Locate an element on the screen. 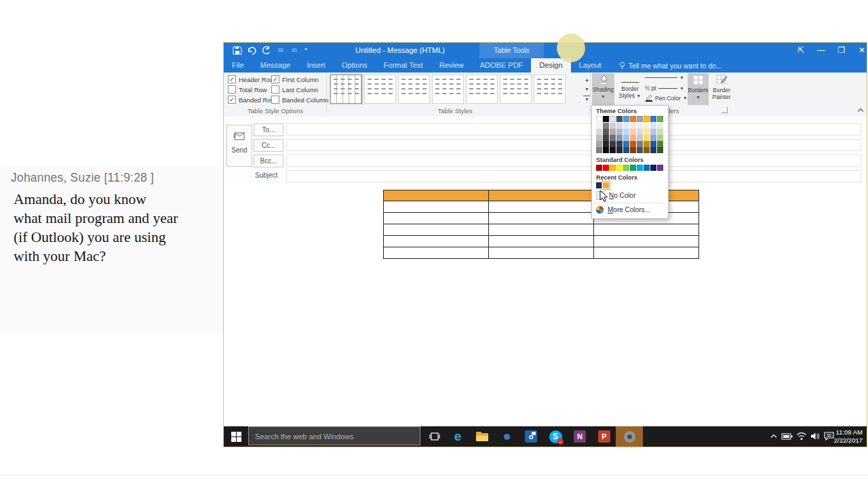 Image resolution: width=868 pixels, height=488 pixels. checkbox-box: ✓ is located at coordinates (275, 79).